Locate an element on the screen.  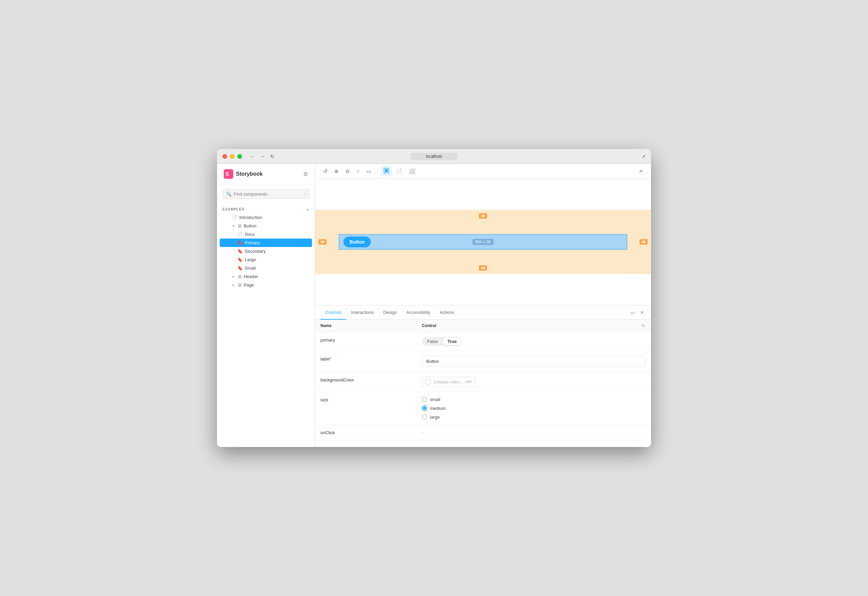
control-row-onclick: onClick - is located at coordinates (483, 432).